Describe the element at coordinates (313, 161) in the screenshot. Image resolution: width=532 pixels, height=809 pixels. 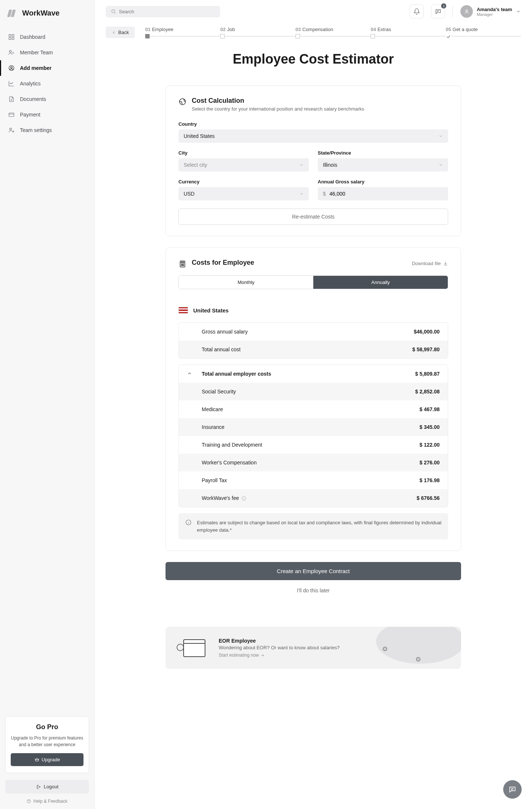
I see `cost-calculation-card: Cost Calculation Select the country for …` at that location.